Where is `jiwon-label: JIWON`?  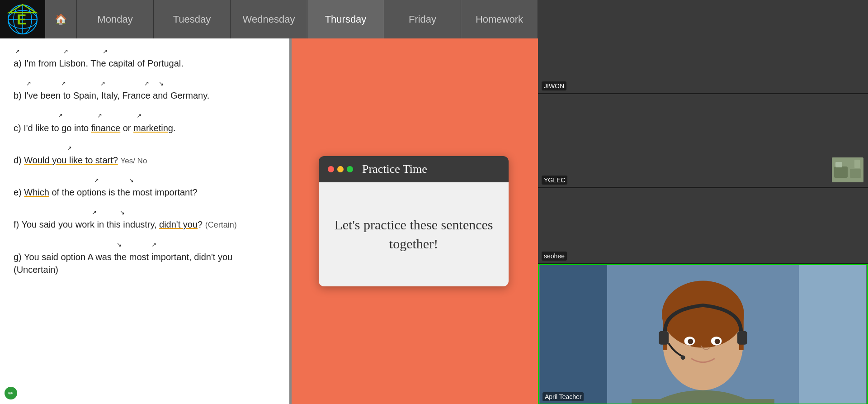 jiwon-label: JIWON is located at coordinates (554, 86).